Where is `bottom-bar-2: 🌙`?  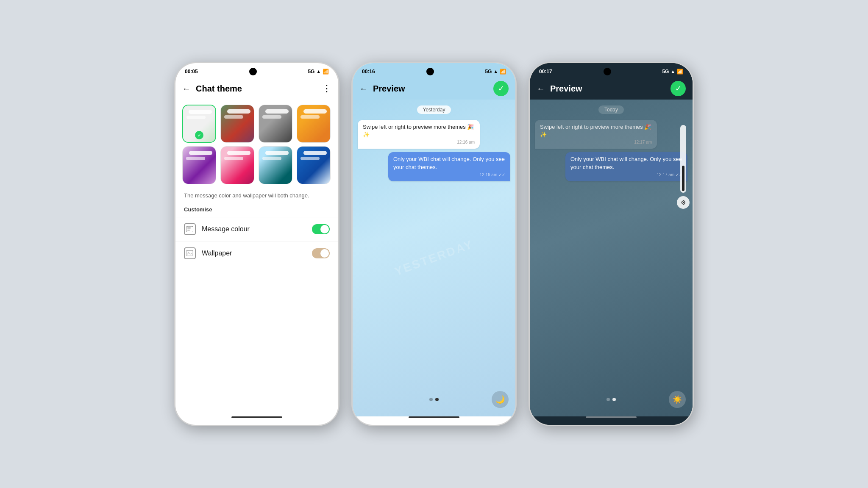 bottom-bar-2: 🌙 is located at coordinates (434, 401).